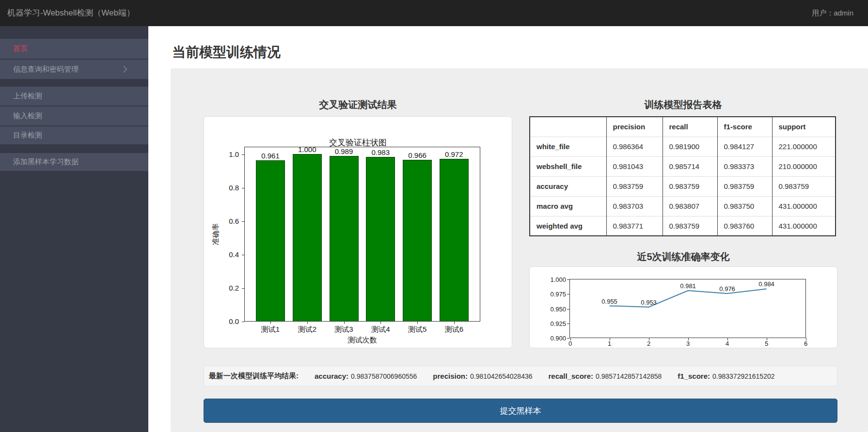 This screenshot has height=432, width=868. What do you see at coordinates (46, 70) in the screenshot?
I see `sidebar-item-label: 信息查询和密码管理` at bounding box center [46, 70].